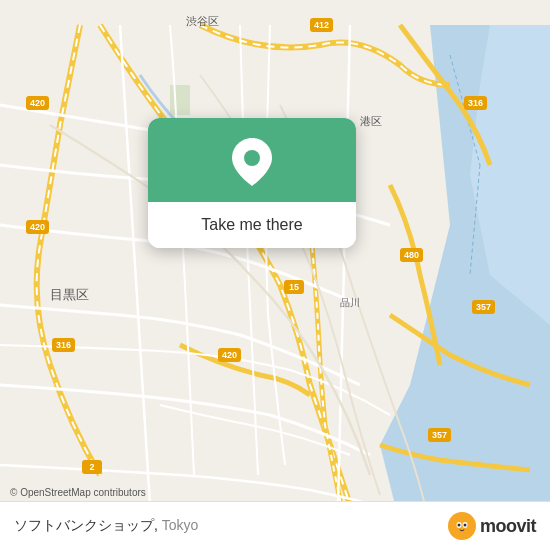  I want to click on label-minato: 港区, so click(371, 122).